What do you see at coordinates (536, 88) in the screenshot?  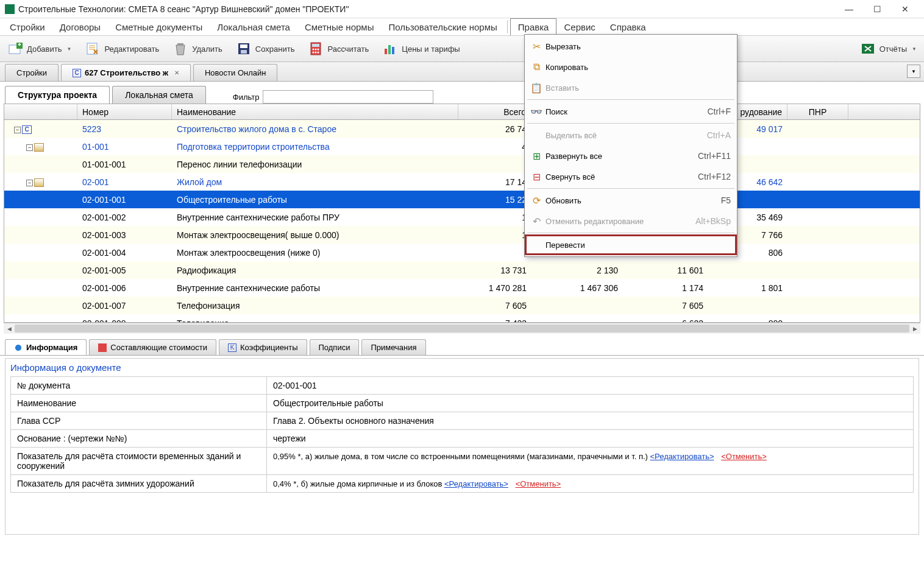 I see `paste-icon: 📋` at bounding box center [536, 88].